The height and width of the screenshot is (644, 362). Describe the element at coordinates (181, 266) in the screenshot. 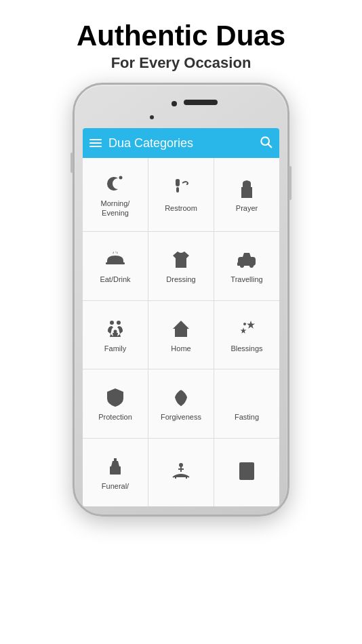

I see `category-dressing: Dressing` at that location.